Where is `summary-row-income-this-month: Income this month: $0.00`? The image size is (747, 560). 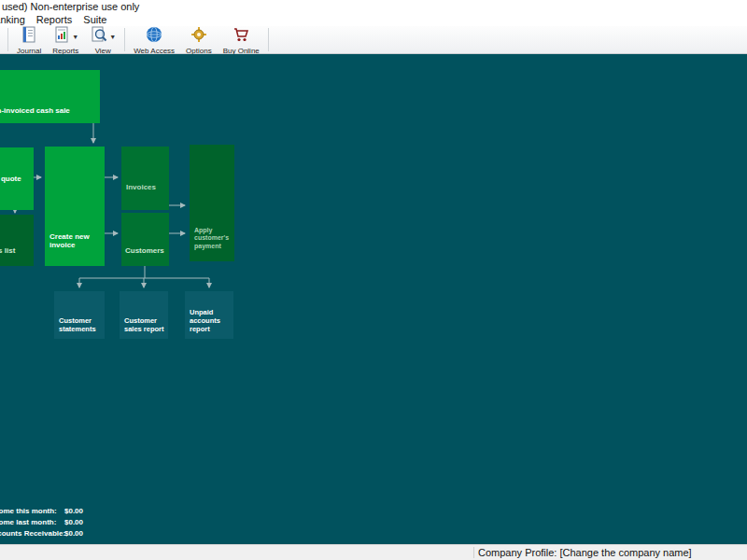
summary-row-income-this-month: Income this month: $0.00 is located at coordinates (41, 511).